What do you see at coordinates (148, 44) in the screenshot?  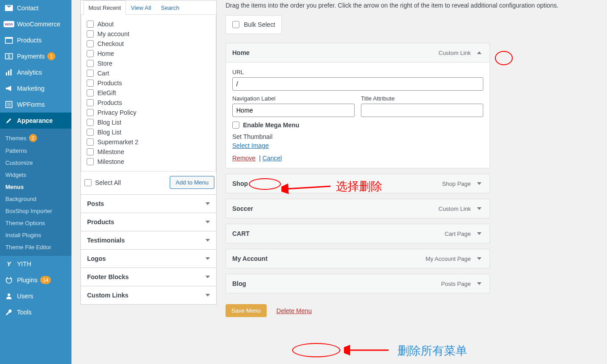 I see `page-item: Checkout` at bounding box center [148, 44].